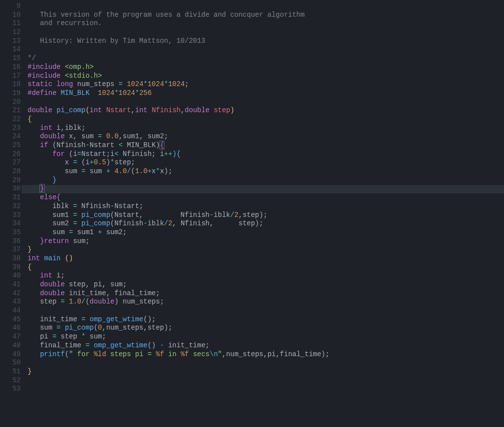 This screenshot has height=427, width=504. Describe the element at coordinates (266, 93) in the screenshot. I see `code-line: #define MIN_BLK 1024*1024*256` at that location.